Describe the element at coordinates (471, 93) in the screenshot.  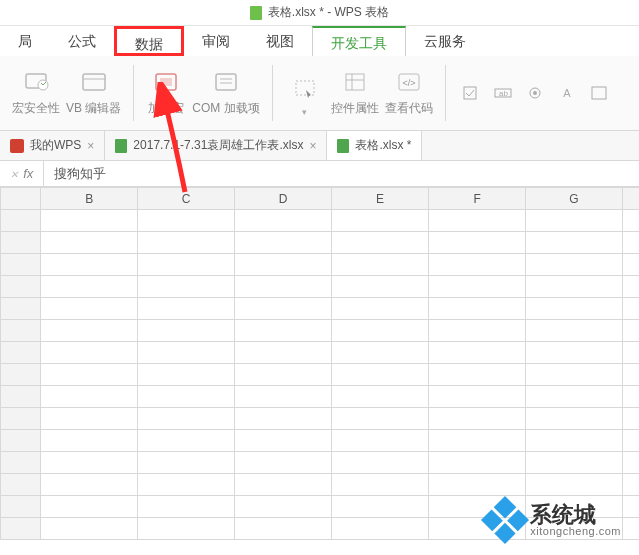
I see `checkbox-control-button` at that location.